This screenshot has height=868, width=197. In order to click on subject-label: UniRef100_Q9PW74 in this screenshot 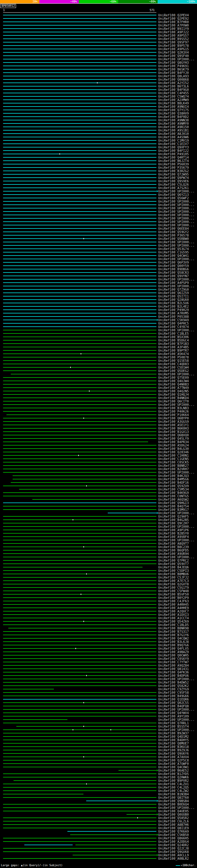, I will do `click(174, 178)`.